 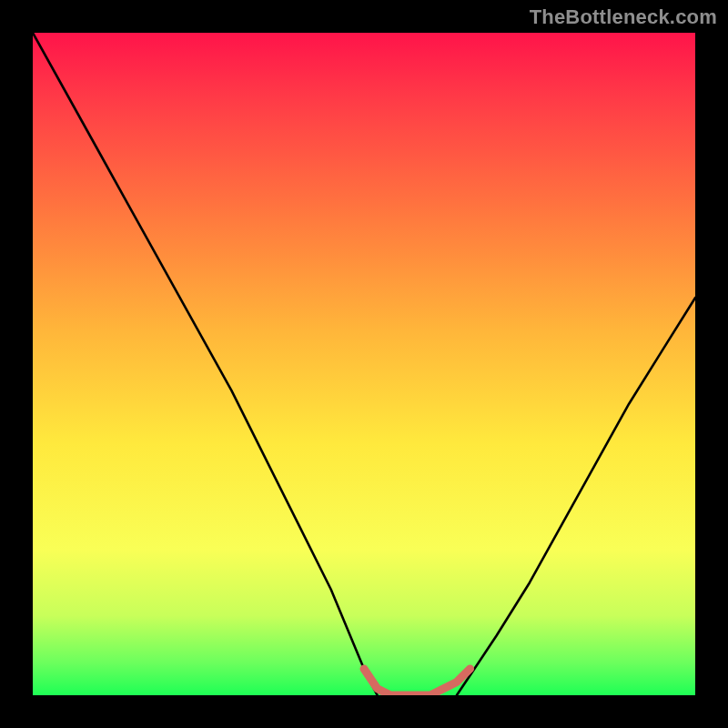 I want to click on watermark-text: TheBottleneck.com, so click(x=623, y=17).